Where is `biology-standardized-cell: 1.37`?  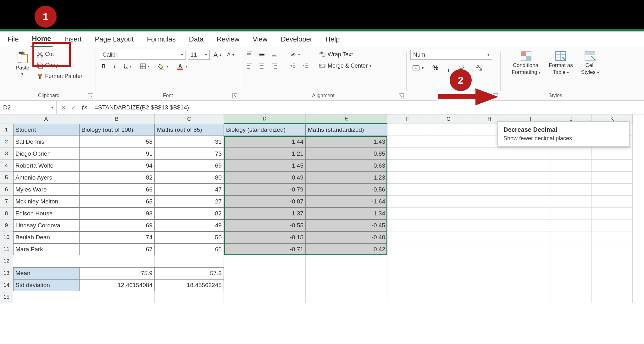
biology-standardized-cell: 1.37 is located at coordinates (265, 214).